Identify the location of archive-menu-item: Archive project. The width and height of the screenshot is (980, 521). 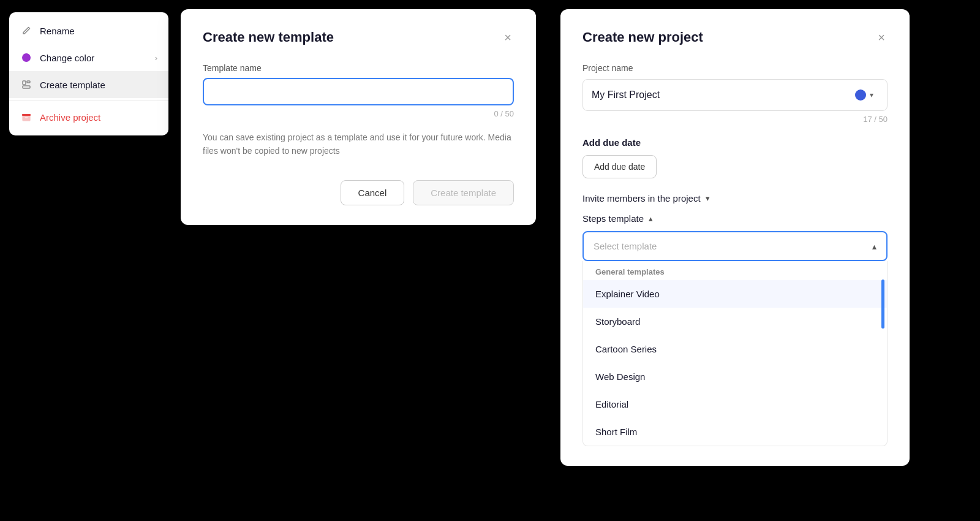
(89, 117).